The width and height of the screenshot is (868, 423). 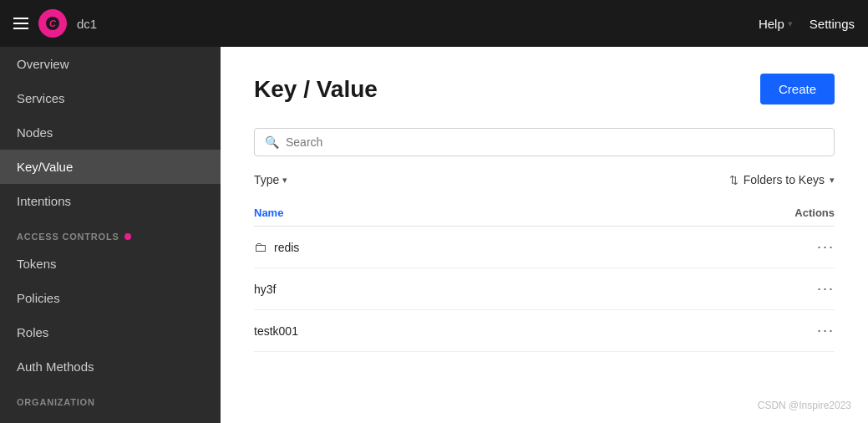 I want to click on sidebar-item-roles: Roles, so click(x=110, y=333).